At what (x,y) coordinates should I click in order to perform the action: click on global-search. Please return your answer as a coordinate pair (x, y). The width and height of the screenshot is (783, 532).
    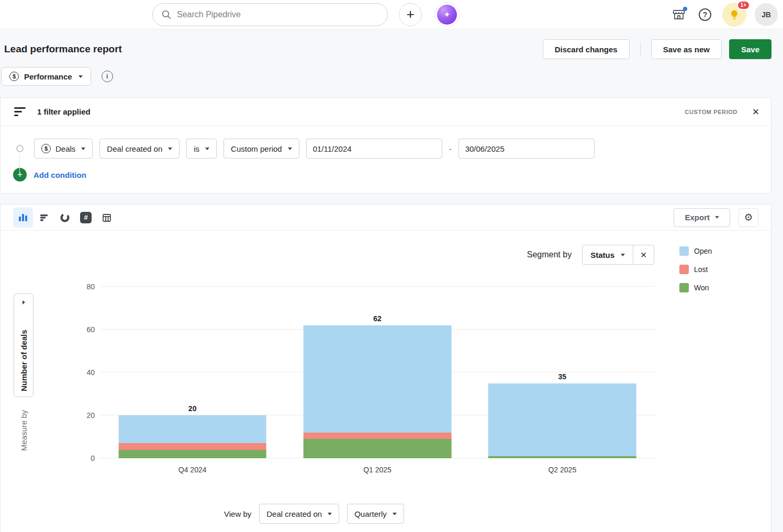
    Looking at the image, I should click on (270, 15).